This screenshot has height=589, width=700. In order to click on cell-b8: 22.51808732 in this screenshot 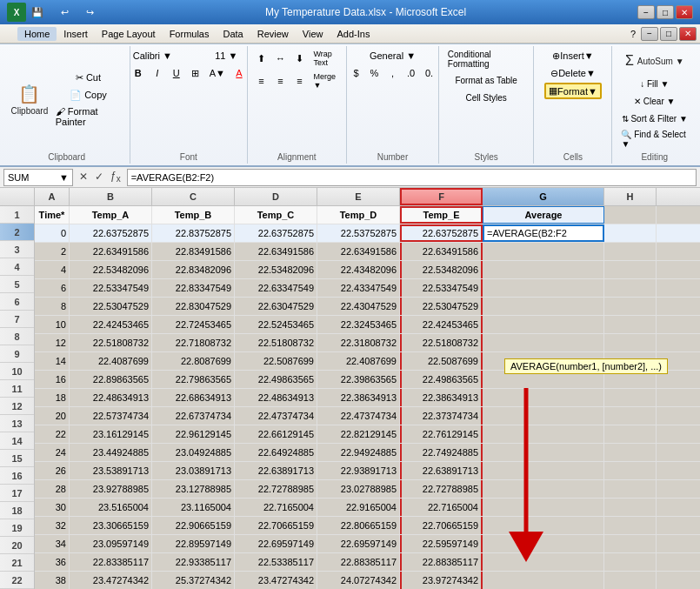, I will do `click(111, 343)`.